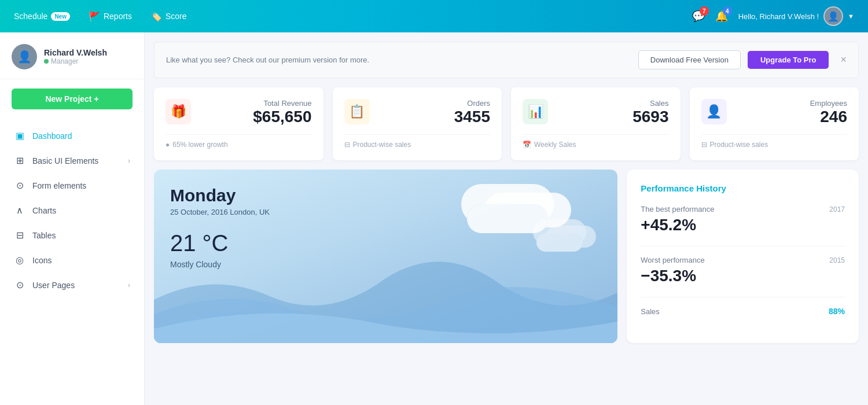  Describe the element at coordinates (698, 16) in the screenshot. I see `chat-notification-button: 💬 7` at that location.